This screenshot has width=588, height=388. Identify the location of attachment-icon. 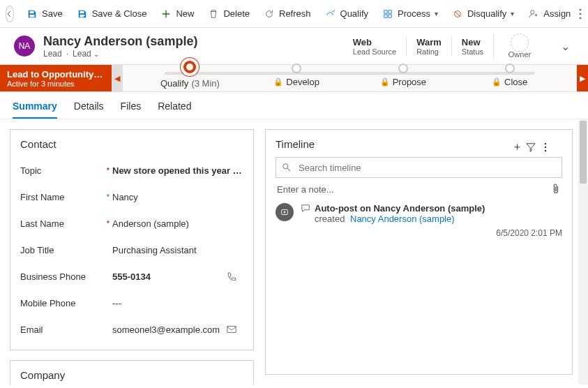
(556, 189).